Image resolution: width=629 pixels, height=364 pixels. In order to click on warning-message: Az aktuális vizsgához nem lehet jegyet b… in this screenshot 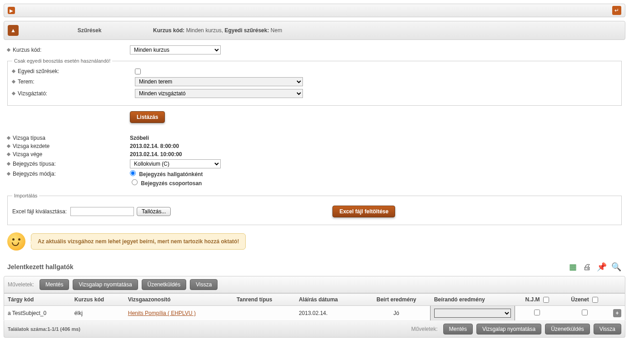, I will do `click(314, 241)`.